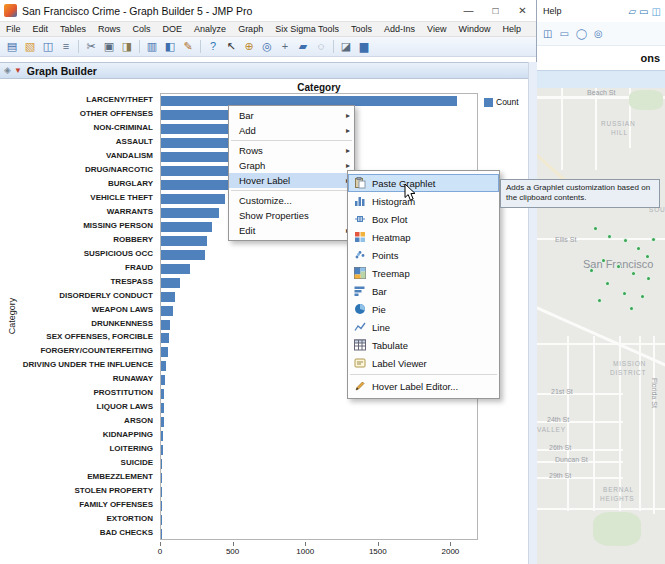 Image resolution: width=665 pixels, height=564 pixels. I want to click on category-label: LIQUOR LAWS, so click(76, 407).